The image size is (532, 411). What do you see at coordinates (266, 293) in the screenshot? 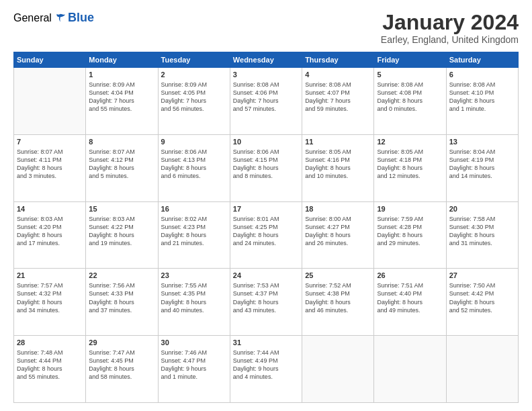
I see `day-info: Sunset: 4:37 PM` at bounding box center [266, 293].